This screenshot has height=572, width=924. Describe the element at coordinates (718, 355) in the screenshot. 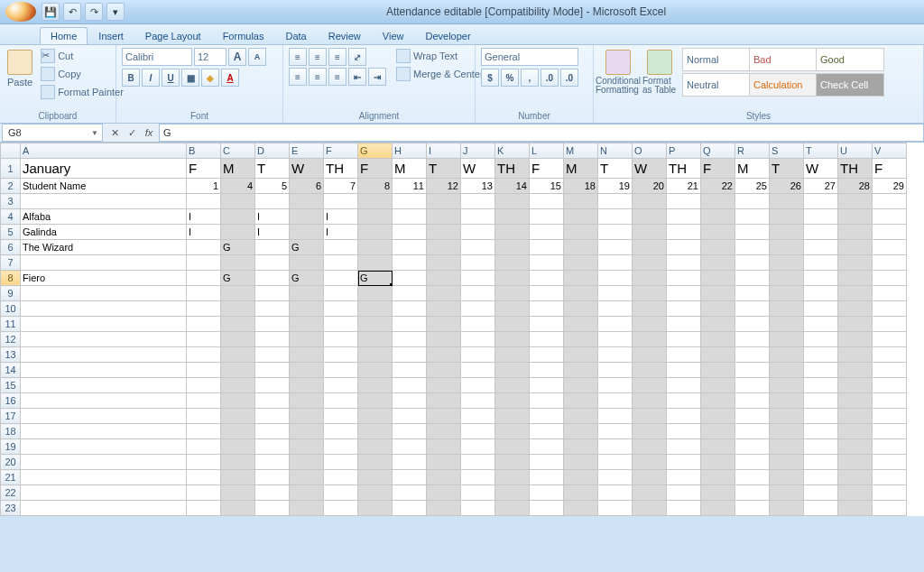

I see `cell-Q13` at that location.